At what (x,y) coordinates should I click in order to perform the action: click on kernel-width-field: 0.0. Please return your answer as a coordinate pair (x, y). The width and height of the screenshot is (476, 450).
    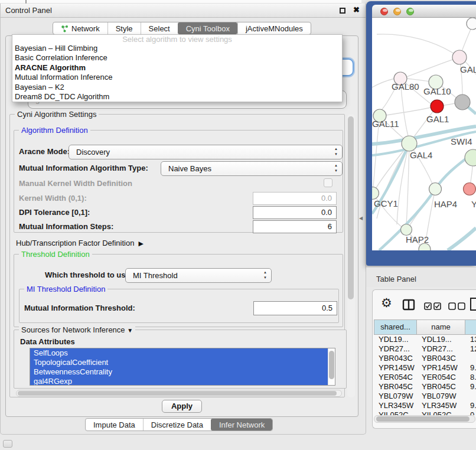
    Looking at the image, I should click on (295, 198).